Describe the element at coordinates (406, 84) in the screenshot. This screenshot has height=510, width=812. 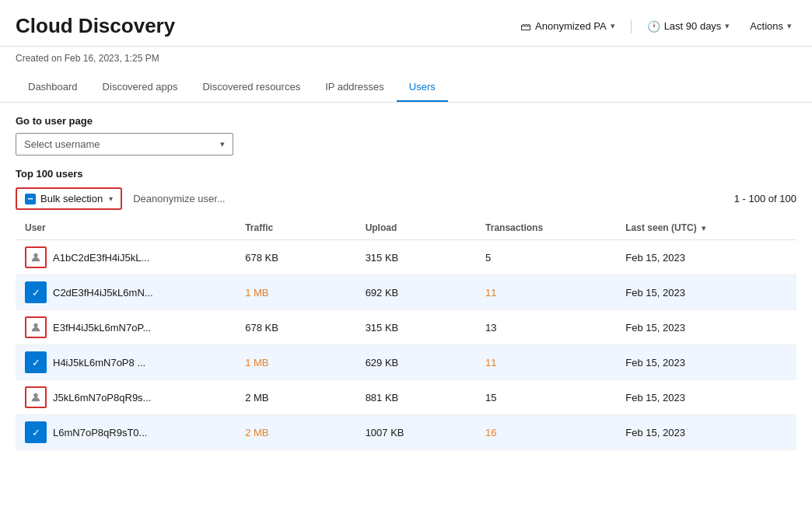
I see `tabs-bar: Dashboard Discovered apps Discovered res…` at that location.